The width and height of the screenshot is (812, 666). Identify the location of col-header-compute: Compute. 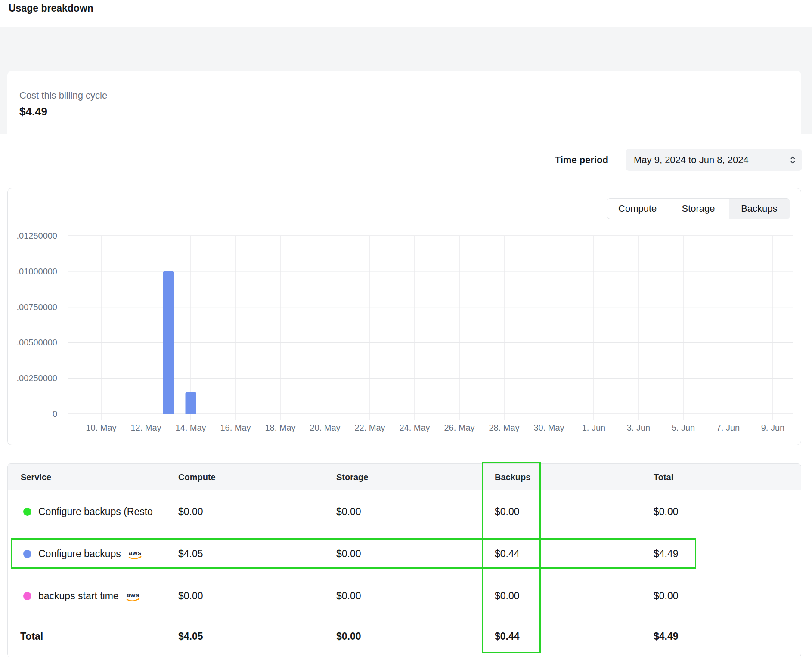
(257, 478).